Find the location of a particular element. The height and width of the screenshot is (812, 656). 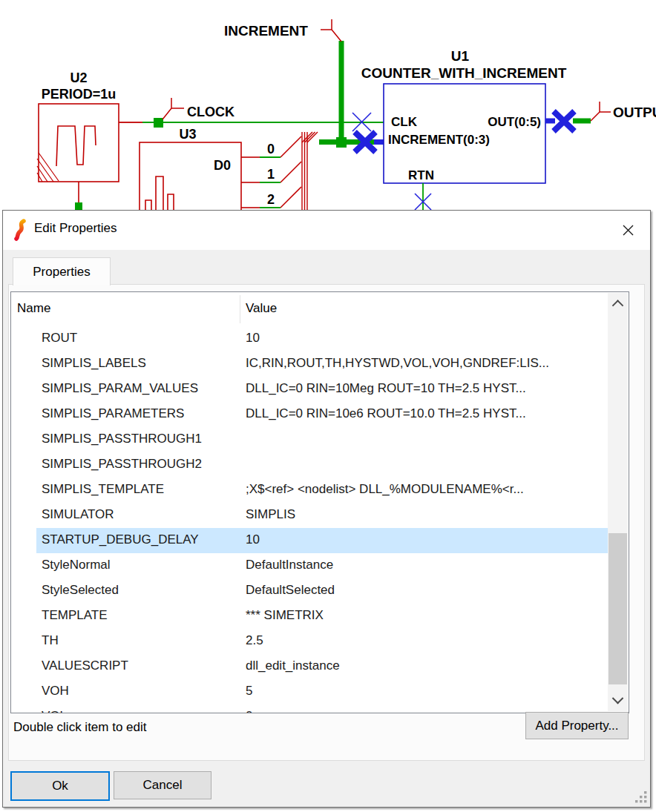

column-header-value: Value is located at coordinates (261, 308).